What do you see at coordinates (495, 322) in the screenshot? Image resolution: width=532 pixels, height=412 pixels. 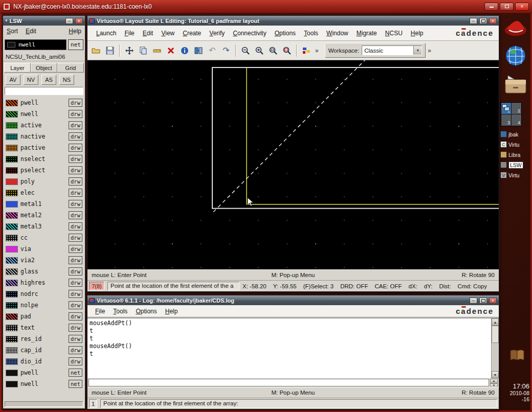 I see `scroll-up-icon: ▲` at bounding box center [495, 322].